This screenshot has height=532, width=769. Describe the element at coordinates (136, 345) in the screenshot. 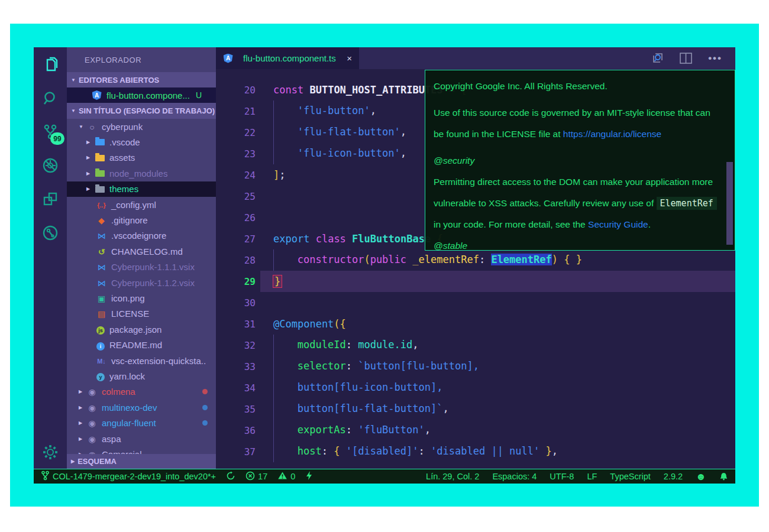

I see `tree-item-label: README.md` at that location.